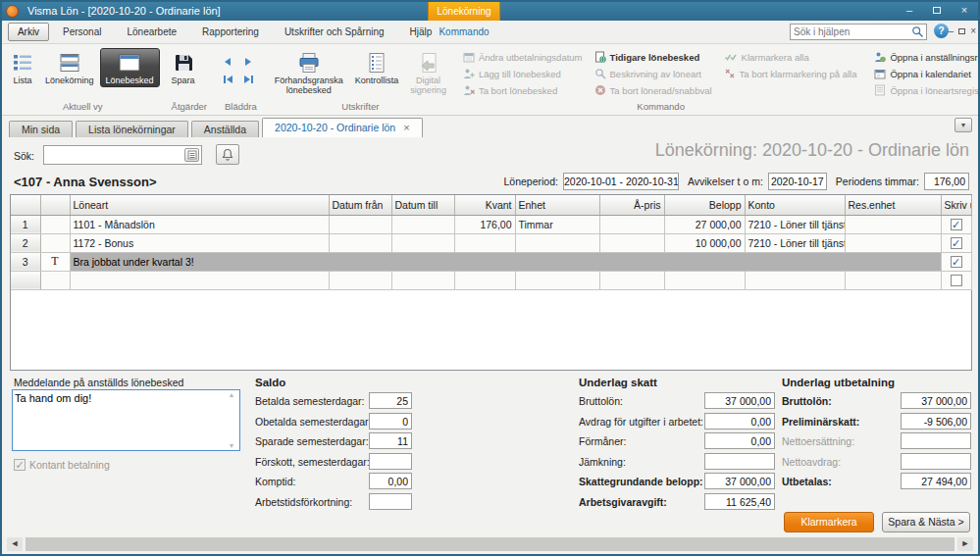  Describe the element at coordinates (469, 57) in the screenshot. I see `calendar-icon` at that location.